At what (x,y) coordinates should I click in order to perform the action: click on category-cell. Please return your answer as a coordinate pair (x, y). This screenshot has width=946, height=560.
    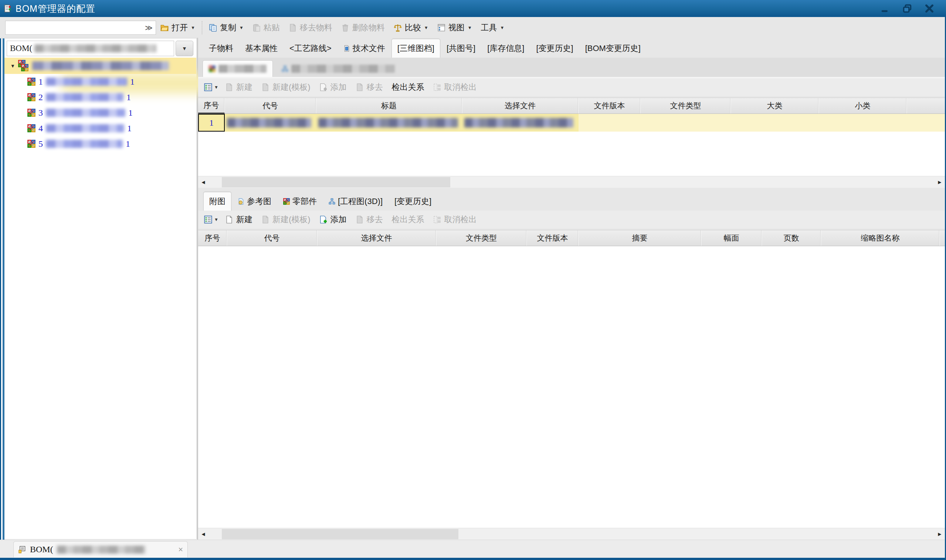
    Looking at the image, I should click on (775, 123).